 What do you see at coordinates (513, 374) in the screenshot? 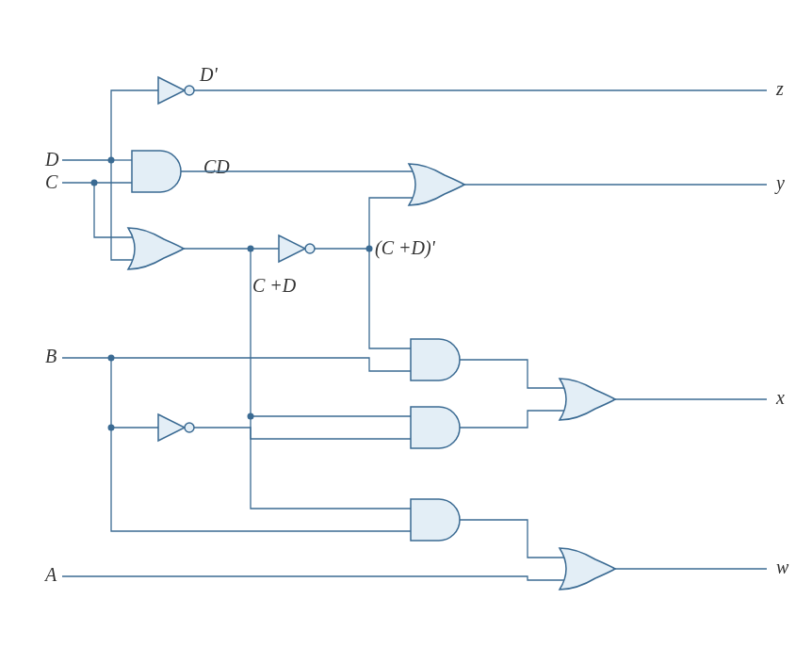
I see `wire-and1-out` at bounding box center [513, 374].